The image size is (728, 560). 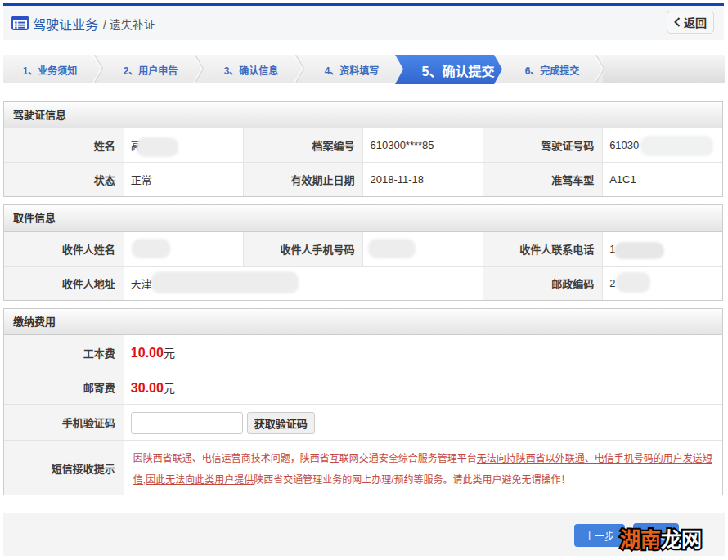 What do you see at coordinates (553, 70) in the screenshot?
I see `svg-text: 6、完成提交` at bounding box center [553, 70].